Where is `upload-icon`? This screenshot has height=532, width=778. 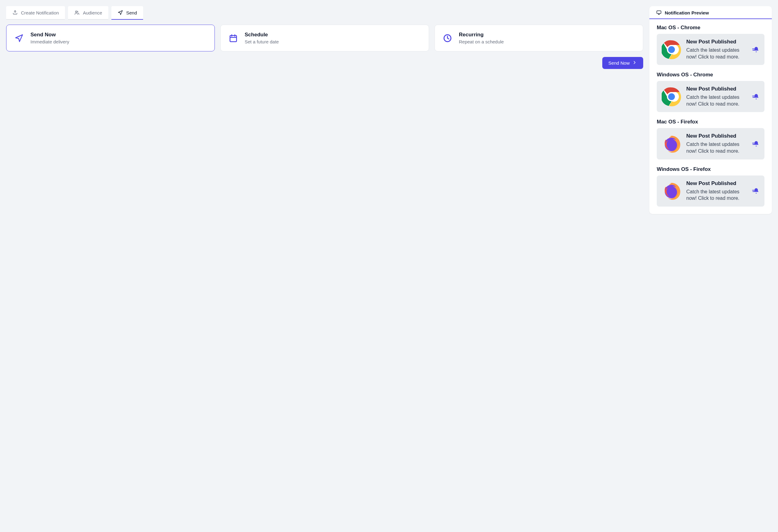 upload-icon is located at coordinates (15, 13).